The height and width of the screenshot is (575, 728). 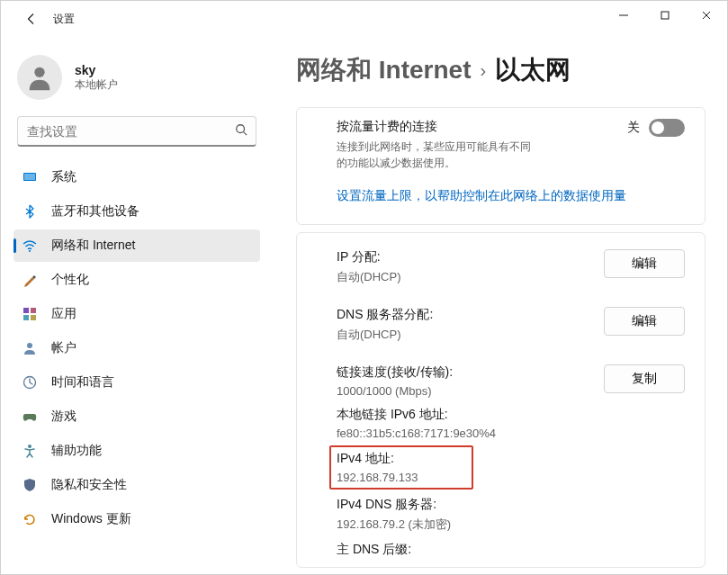 I want to click on chevron-right-icon: ›, so click(x=482, y=70).